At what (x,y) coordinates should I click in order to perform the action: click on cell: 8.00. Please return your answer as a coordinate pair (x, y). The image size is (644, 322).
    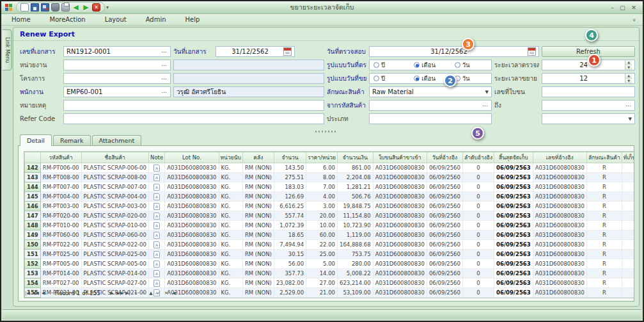
    Looking at the image, I should click on (322, 178).